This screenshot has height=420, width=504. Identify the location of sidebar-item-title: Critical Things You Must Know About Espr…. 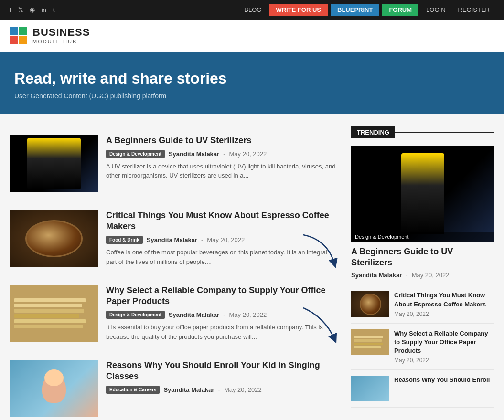
(444, 300).